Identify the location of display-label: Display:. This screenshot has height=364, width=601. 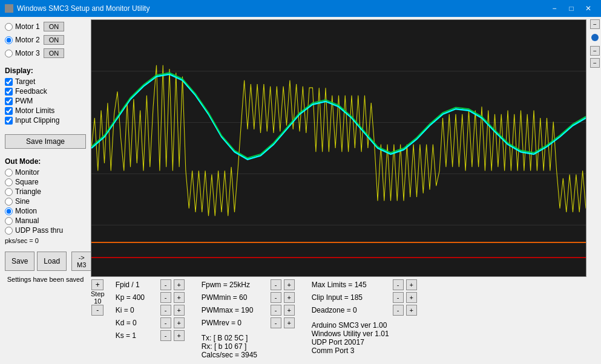
(45, 71).